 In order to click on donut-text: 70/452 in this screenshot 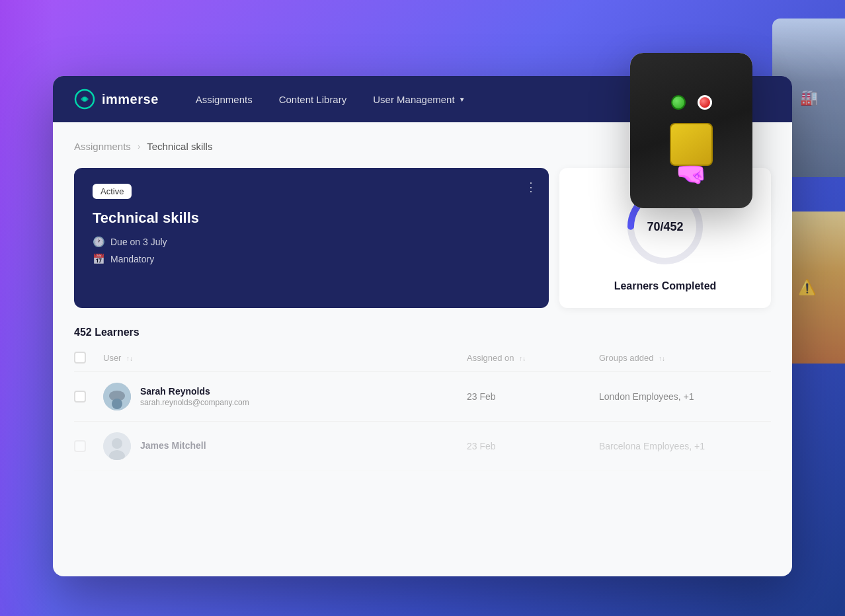, I will do `click(665, 227)`.